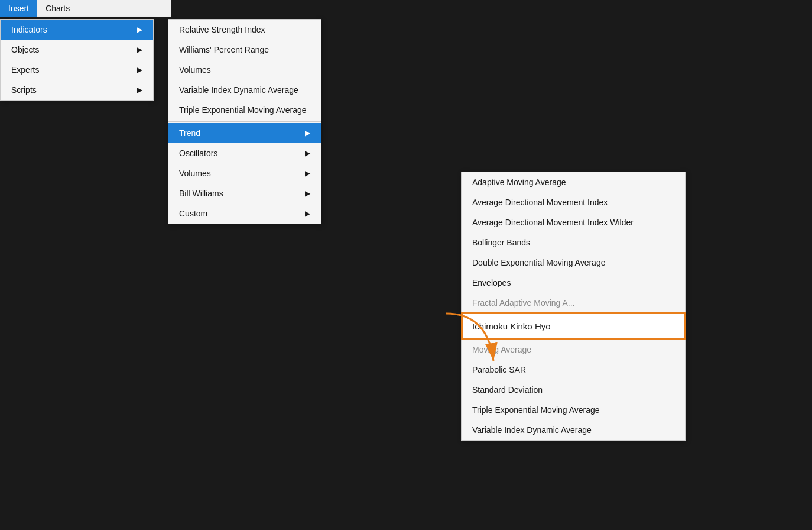  I want to click on menu-item-rsi: Relative Strength Index, so click(245, 30).